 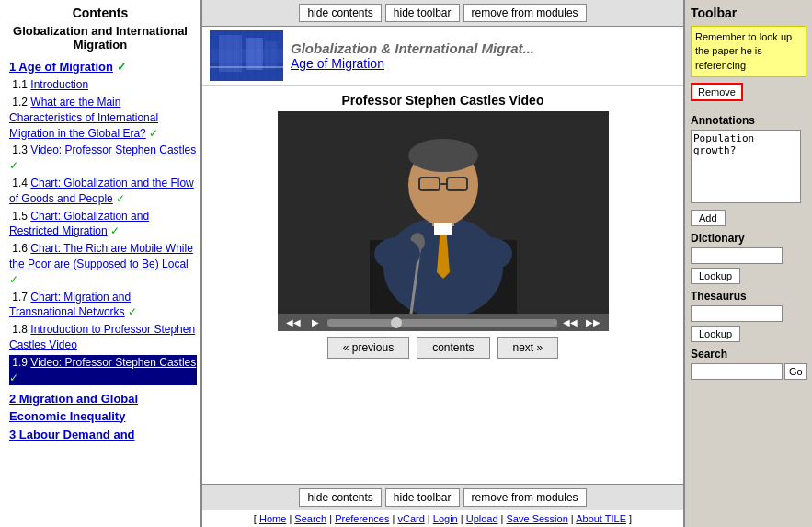 I want to click on toc-item-1-3: 1.3 Video: Professor Stephen Castles ✓, so click(x=103, y=158).